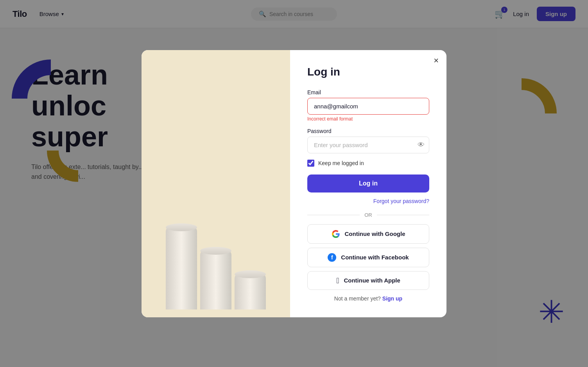 The height and width of the screenshot is (367, 588). Describe the element at coordinates (368, 184) in the screenshot. I see `login-submit-button: Log in` at that location.